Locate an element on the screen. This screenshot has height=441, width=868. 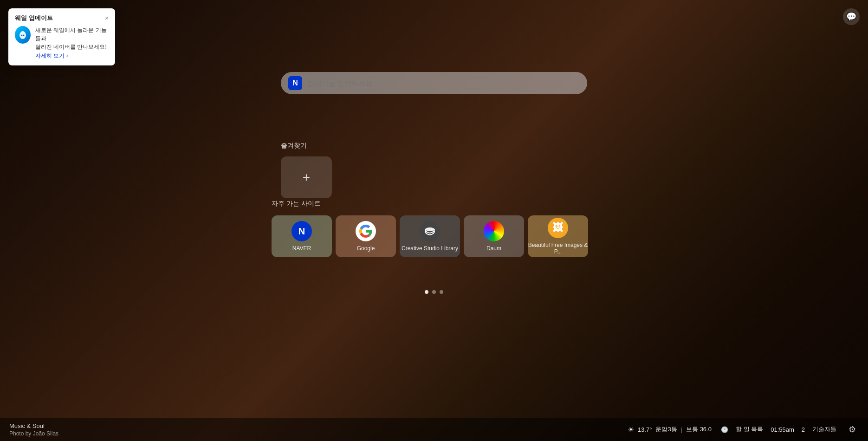
daum-icon is located at coordinates (494, 231).